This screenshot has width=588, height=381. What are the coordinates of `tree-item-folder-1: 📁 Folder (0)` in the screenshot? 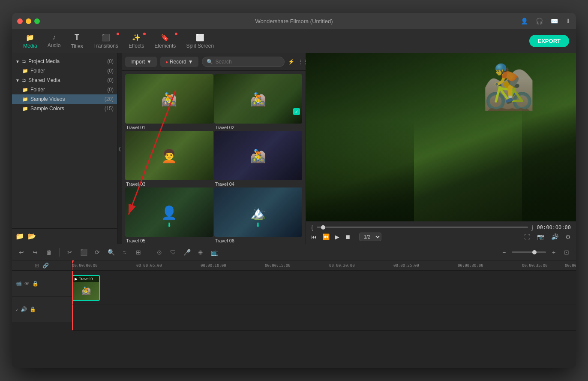 It's located at (64, 71).